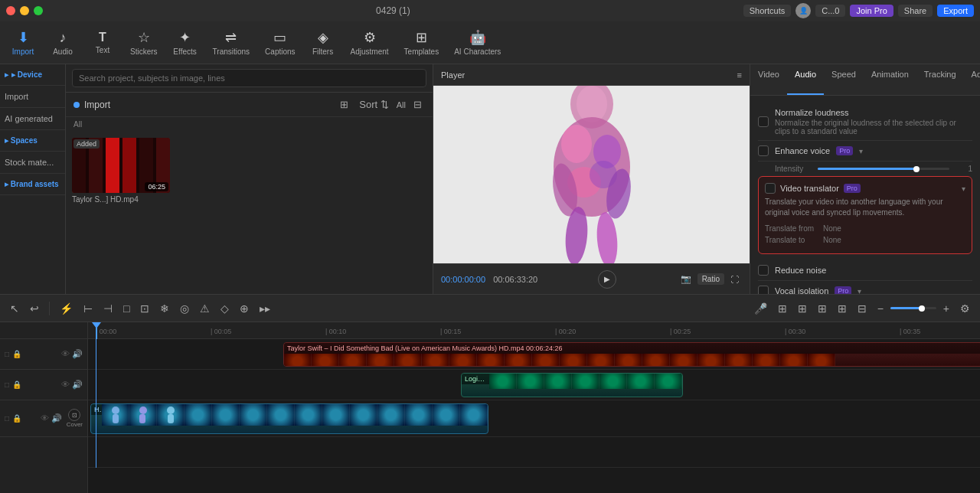  I want to click on track3-icon-2: 🔊, so click(57, 418).